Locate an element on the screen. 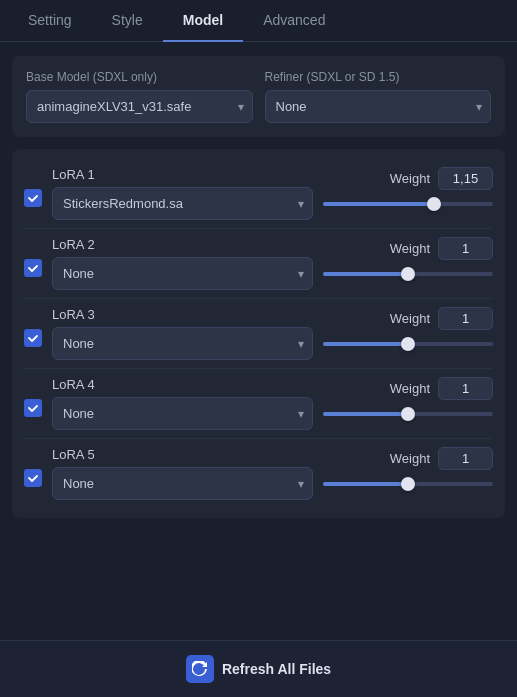  lora-4-weight-row: Weight is located at coordinates (442, 388).